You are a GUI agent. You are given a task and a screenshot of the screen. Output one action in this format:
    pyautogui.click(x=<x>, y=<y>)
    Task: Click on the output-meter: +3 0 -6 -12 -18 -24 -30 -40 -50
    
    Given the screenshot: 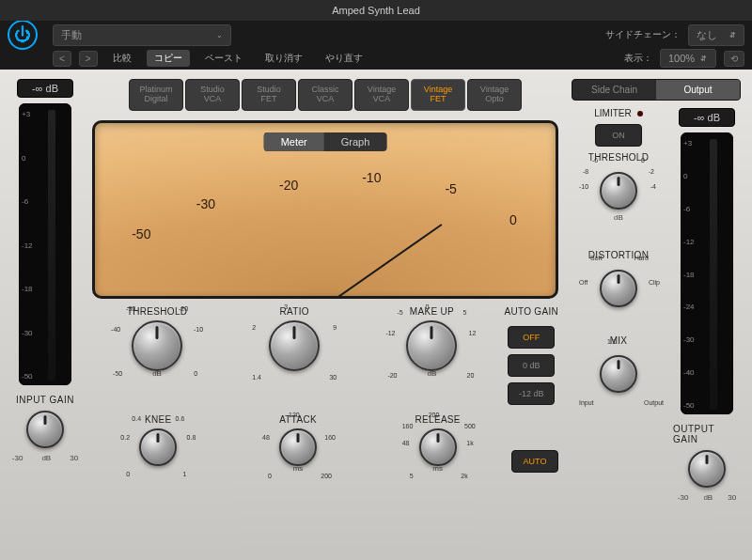 What is the action you would take?
    pyautogui.click(x=707, y=273)
    